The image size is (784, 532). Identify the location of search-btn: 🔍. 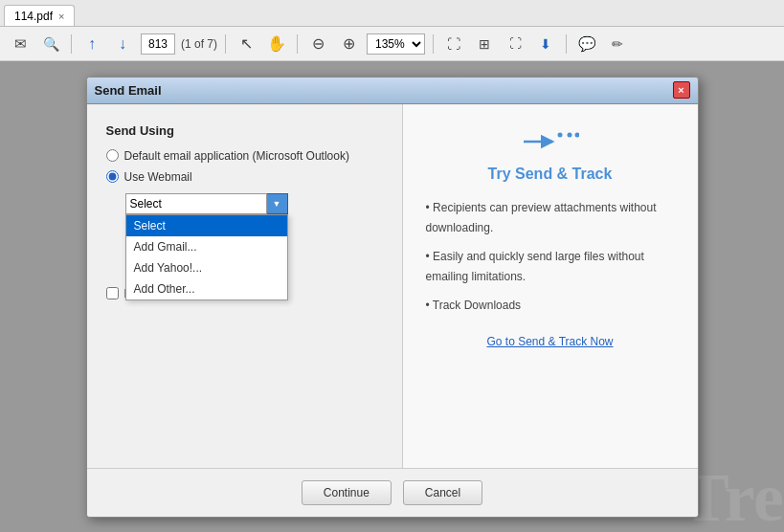
(51, 44).